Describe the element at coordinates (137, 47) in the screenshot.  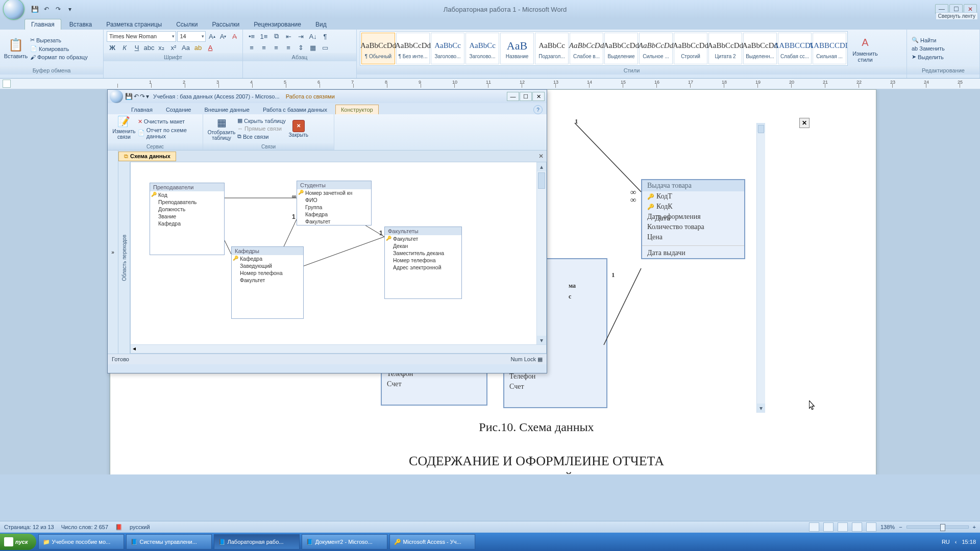
I see `underline-icon: Ч` at that location.